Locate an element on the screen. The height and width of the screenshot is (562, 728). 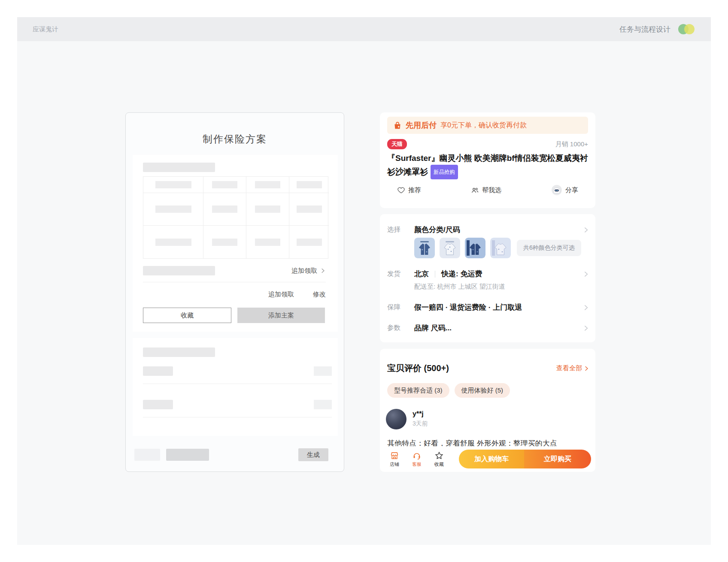
people-icon is located at coordinates (475, 190).